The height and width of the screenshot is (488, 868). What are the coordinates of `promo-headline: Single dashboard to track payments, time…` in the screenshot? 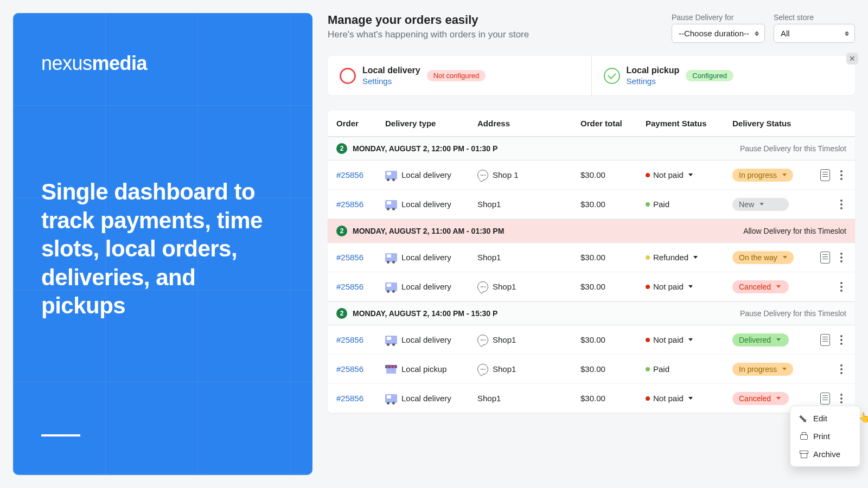 It's located at (163, 249).